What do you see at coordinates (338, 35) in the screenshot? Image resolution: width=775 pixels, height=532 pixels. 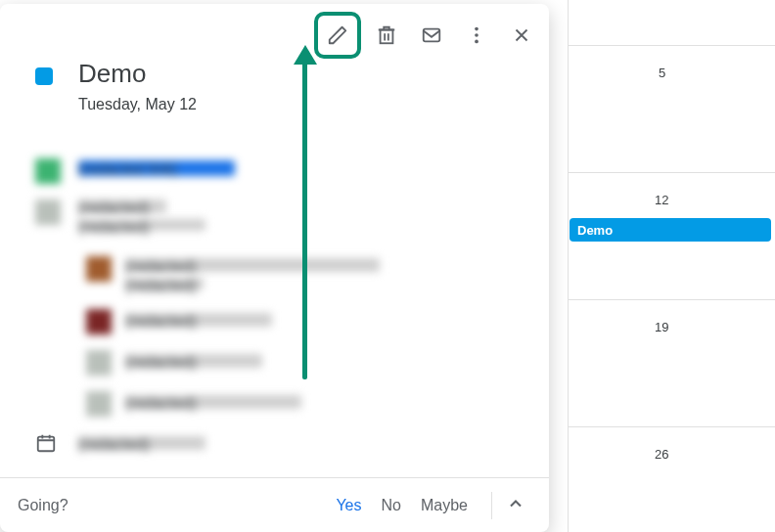 I see `edit-highlight-box` at bounding box center [338, 35].